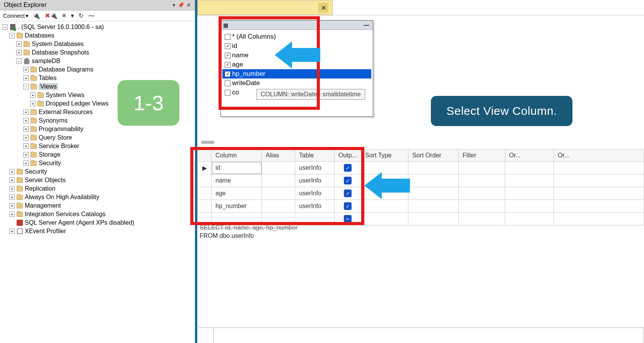 The width and height of the screenshot is (644, 343). What do you see at coordinates (97, 138) in the screenshot?
I see `tree-query-store: + Query Store` at bounding box center [97, 138].